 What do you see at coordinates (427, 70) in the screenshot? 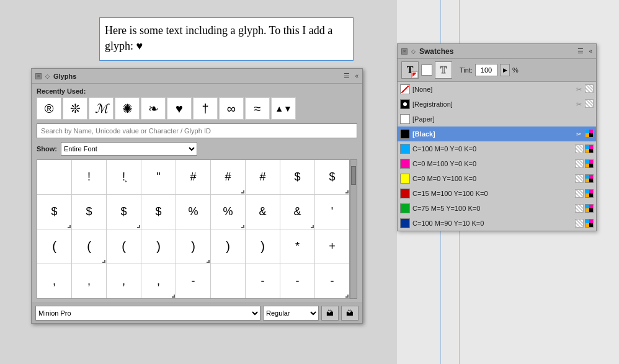
I see `none-checkbox` at bounding box center [427, 70].